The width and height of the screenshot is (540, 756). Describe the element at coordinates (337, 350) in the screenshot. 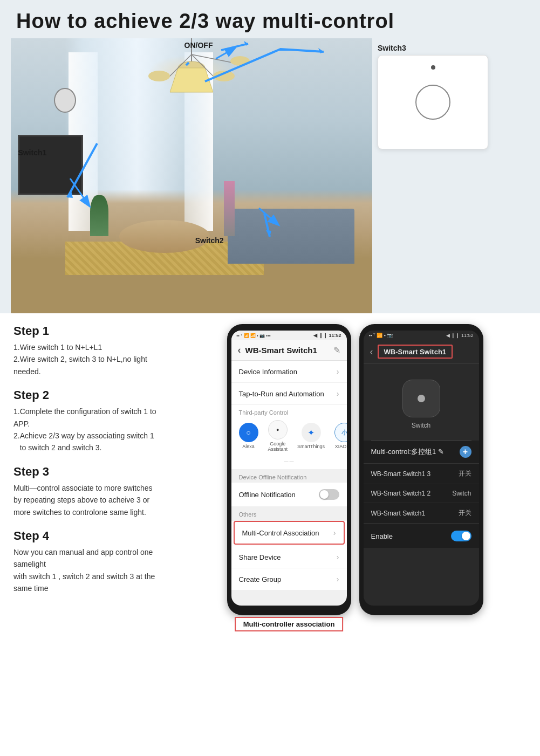

I see `phone1-edit-button: ✎` at that location.